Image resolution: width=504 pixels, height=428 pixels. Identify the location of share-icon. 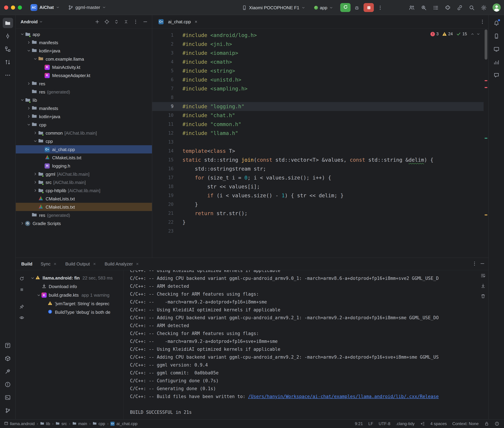
(460, 8).